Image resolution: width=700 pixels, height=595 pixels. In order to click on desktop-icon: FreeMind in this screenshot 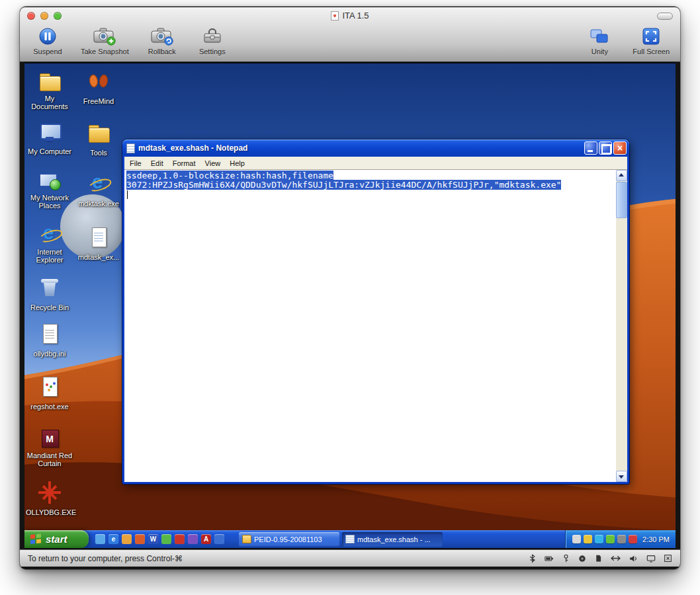, I will do `click(99, 89)`.